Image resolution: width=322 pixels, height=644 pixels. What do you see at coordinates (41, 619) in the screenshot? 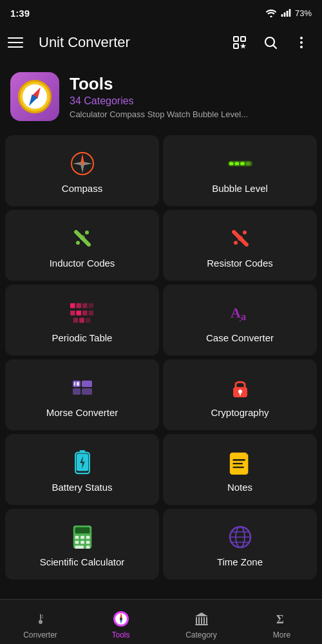
I see `thermometer-icon` at bounding box center [41, 619].